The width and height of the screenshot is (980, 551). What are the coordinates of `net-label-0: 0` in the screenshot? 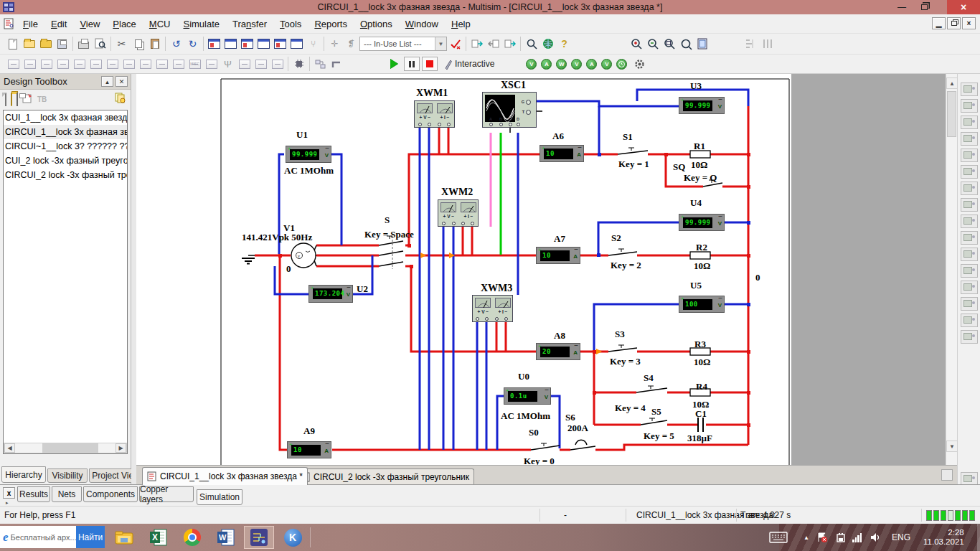 It's located at (758, 278).